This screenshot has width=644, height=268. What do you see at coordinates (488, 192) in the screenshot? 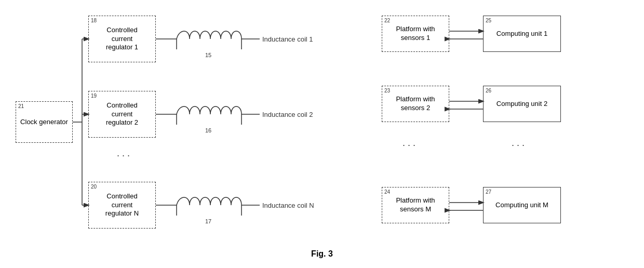
I see `ref-27: 27` at bounding box center [488, 192].